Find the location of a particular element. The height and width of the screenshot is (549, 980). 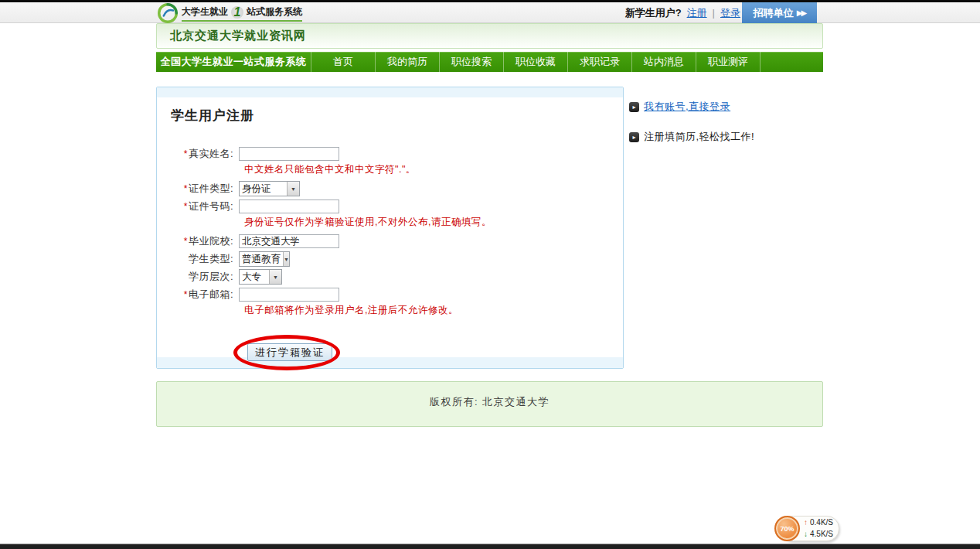

right-sidebar: ▸ 我有账号,直接登录 ▸ 注册填简历,轻松找工作! is located at coordinates (726, 130).